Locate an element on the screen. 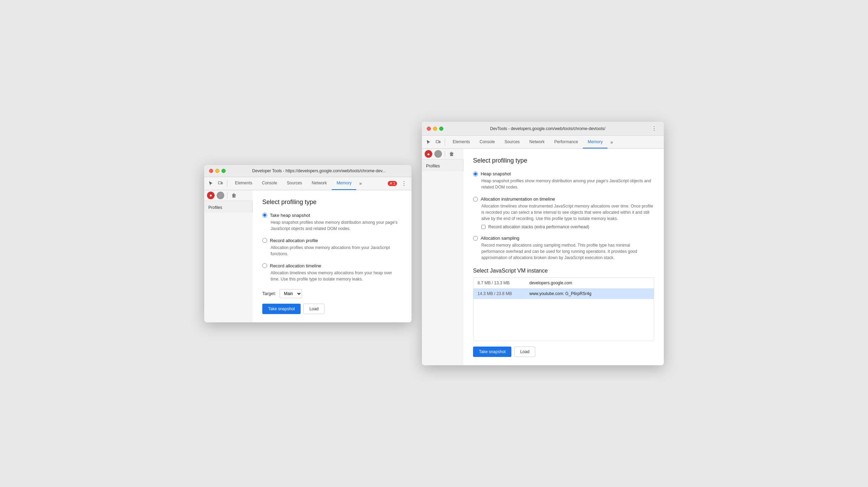  toolbar-left: ● ⊘ 🗑 is located at coordinates (228, 196).